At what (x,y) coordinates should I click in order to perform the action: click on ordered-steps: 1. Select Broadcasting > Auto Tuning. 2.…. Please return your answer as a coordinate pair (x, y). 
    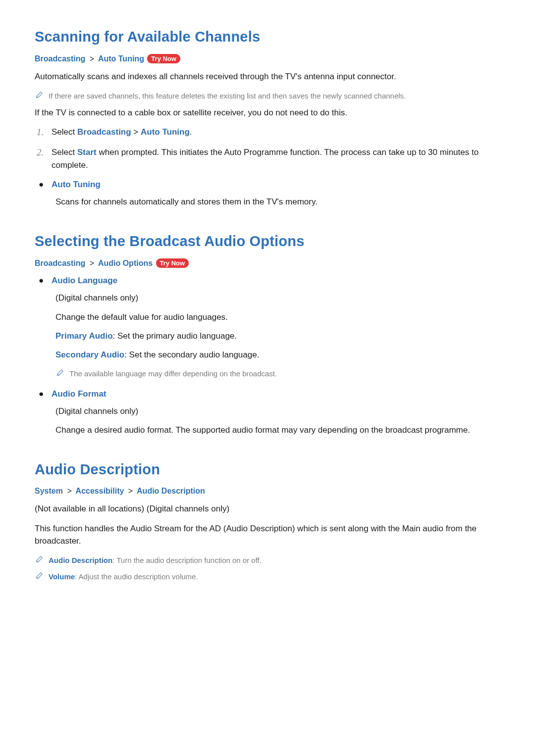
    Looking at the image, I should click on (269, 149).